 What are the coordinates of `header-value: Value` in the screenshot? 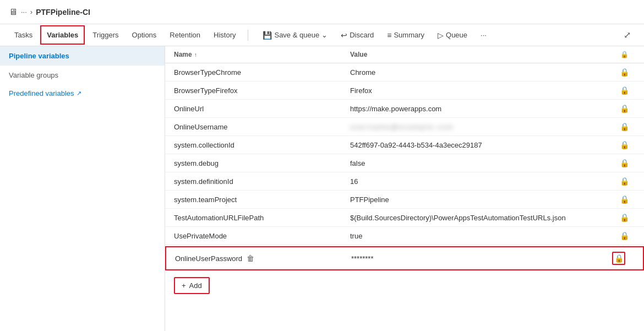 It's located at (482, 55).